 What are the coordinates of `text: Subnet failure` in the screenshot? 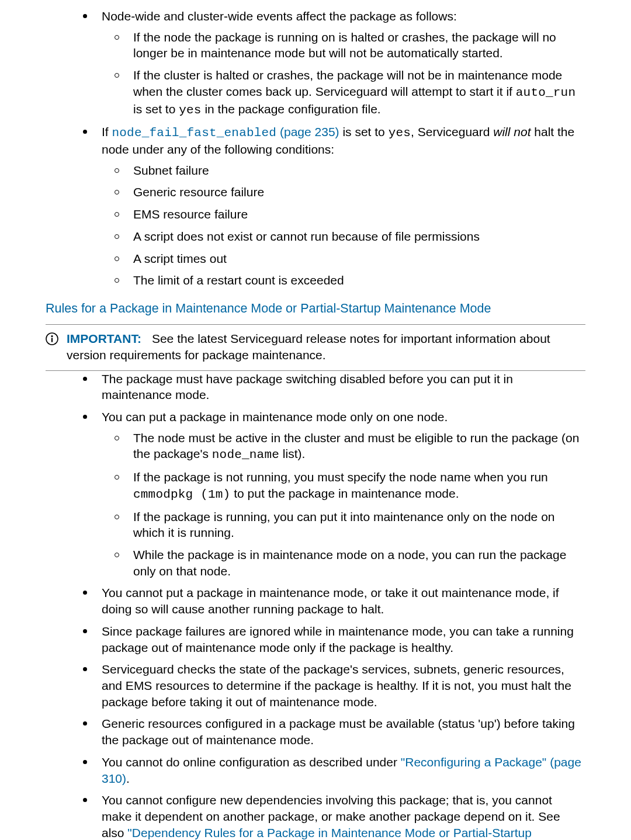 It's located at (171, 171).